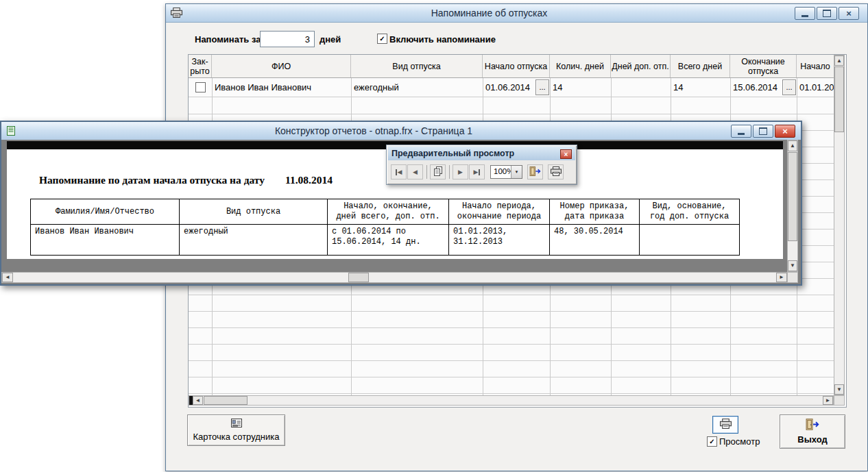  What do you see at coordinates (580, 66) in the screenshot?
I see `column-header-days-count: Колич. дней` at bounding box center [580, 66].